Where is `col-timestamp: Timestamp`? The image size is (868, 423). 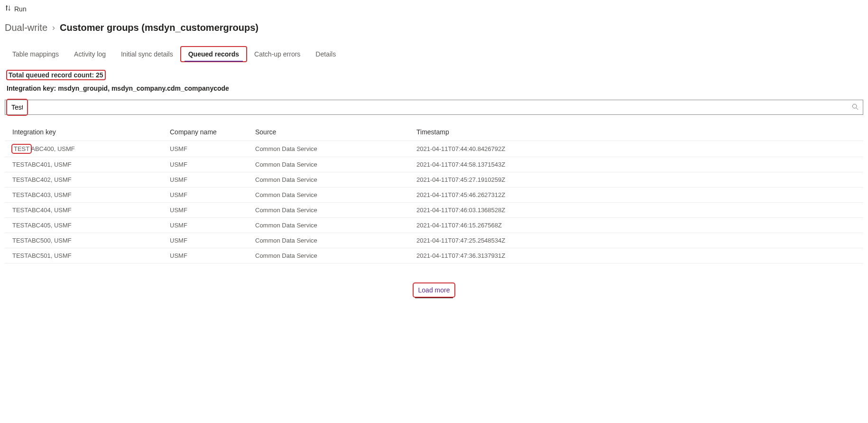 col-timestamp: Timestamp is located at coordinates (638, 132).